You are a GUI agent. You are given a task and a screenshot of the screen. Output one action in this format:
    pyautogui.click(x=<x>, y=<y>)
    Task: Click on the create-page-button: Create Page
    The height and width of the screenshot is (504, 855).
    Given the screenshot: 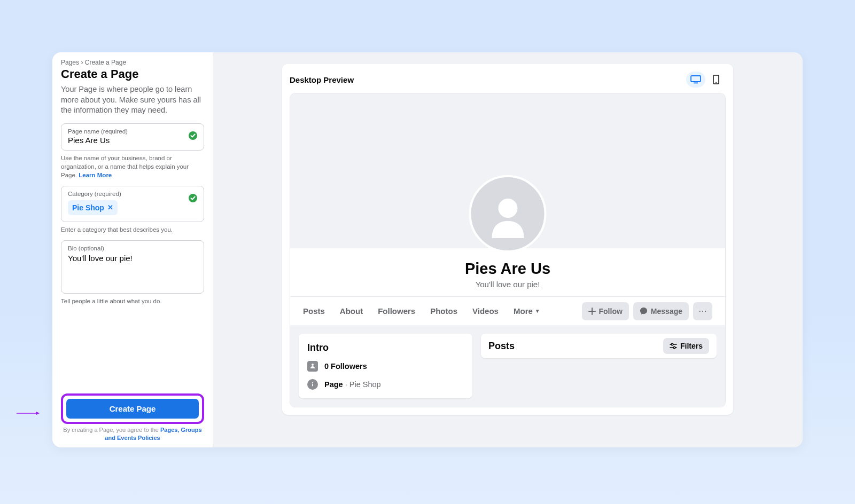 What is the action you would take?
    pyautogui.click(x=133, y=409)
    